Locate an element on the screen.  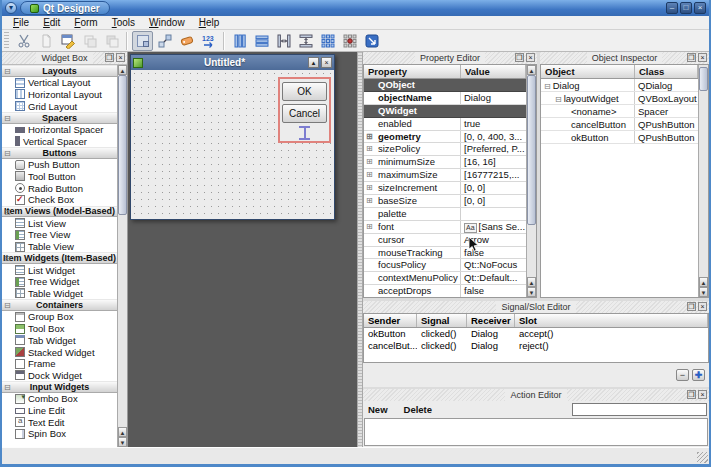
column-receiver: Receiver is located at coordinates (491, 320).